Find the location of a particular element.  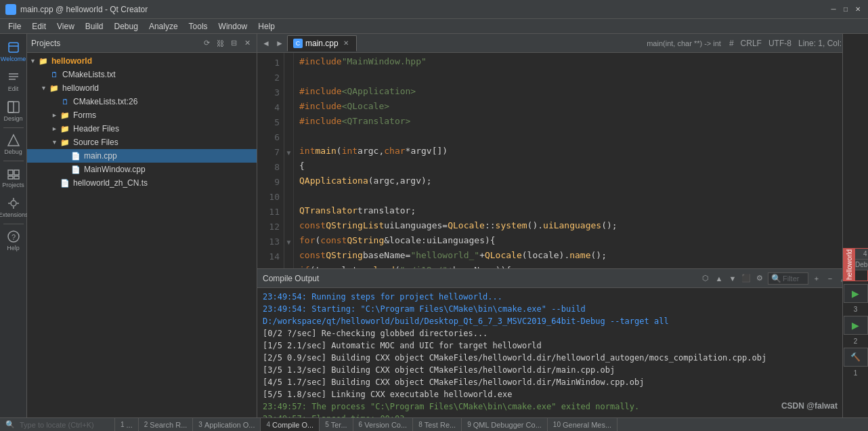

bottom-tab-qml: 9 QML Debugger Co... is located at coordinates (505, 424).